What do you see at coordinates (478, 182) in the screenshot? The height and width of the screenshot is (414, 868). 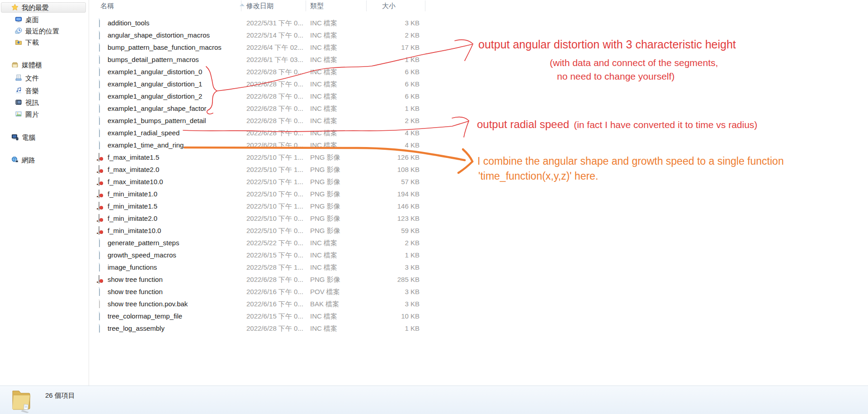 I see `file-row: f_max_imitate10.0 2022/5/10 下午 1... PNG …` at bounding box center [478, 182].